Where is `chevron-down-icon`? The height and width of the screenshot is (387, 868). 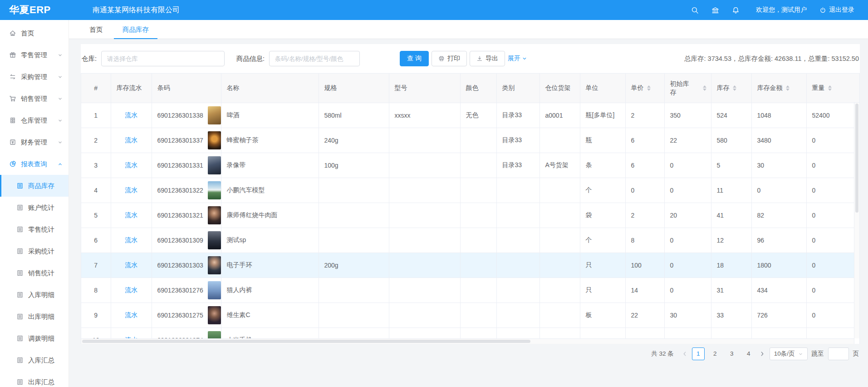 chevron-down-icon is located at coordinates (60, 121).